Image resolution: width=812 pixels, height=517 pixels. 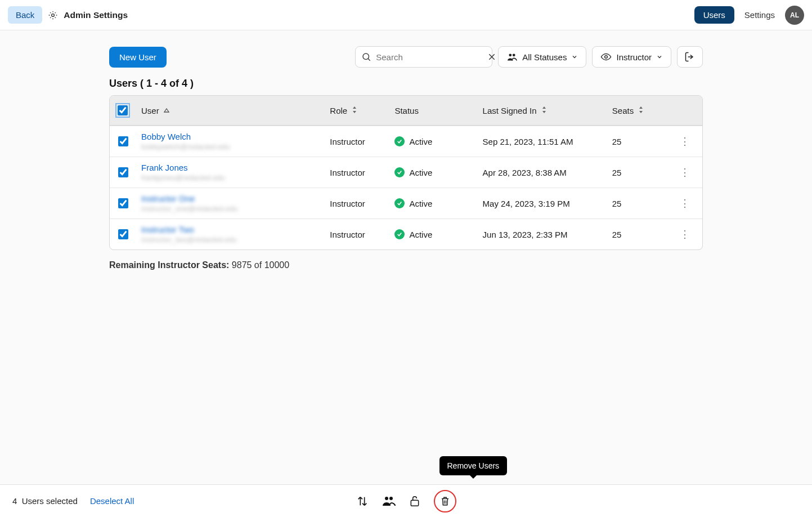 I want to click on gear-icon, so click(x=53, y=15).